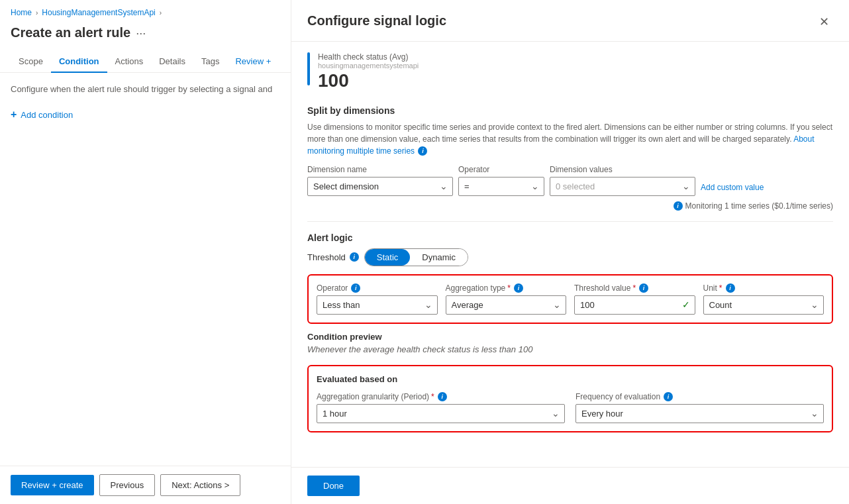  What do you see at coordinates (416, 257) in the screenshot?
I see `threshold-toggle-group: Static Dynamic` at bounding box center [416, 257].